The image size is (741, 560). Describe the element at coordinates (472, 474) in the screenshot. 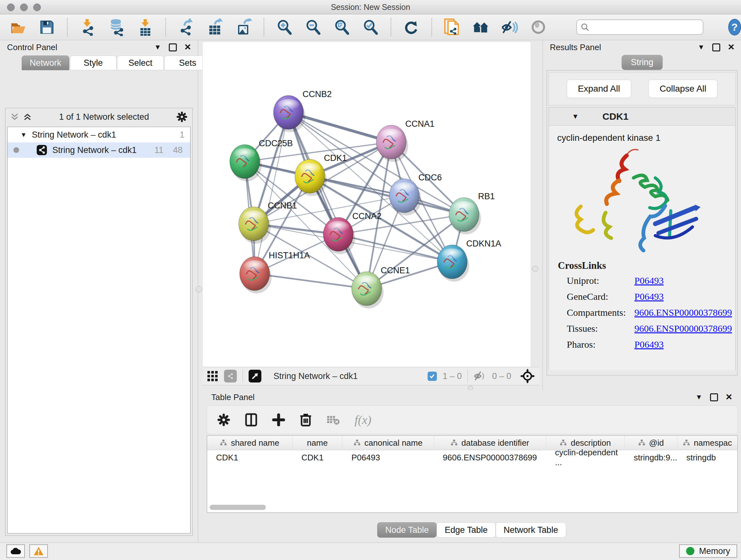

I see `node-table: shared name name canonical name database…` at that location.